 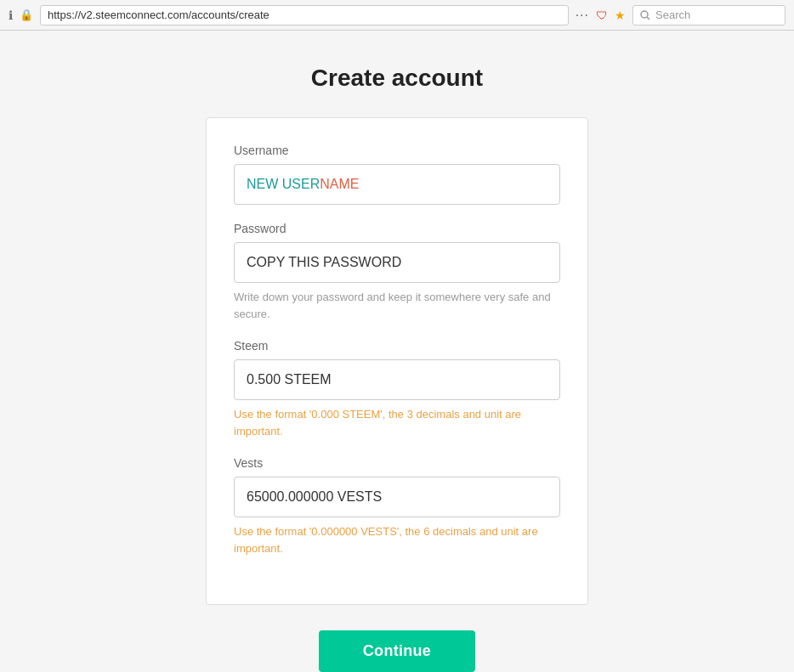 I want to click on username-label: Username, so click(x=397, y=150).